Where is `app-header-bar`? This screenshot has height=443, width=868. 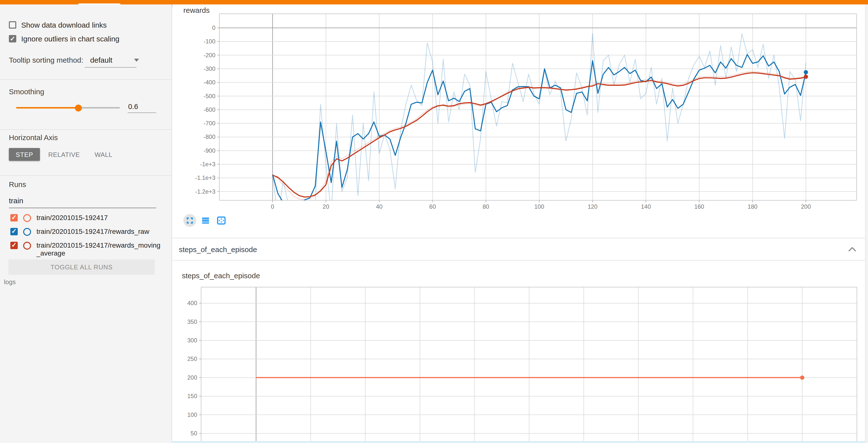
app-header-bar is located at coordinates (434, 2).